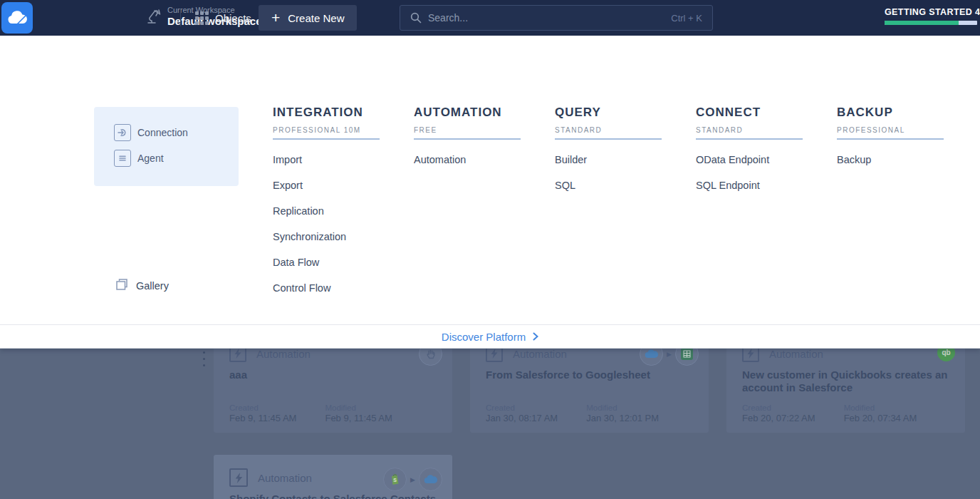  What do you see at coordinates (894, 130) in the screenshot?
I see `column-plan-label: PROFESSIONAL` at bounding box center [894, 130].